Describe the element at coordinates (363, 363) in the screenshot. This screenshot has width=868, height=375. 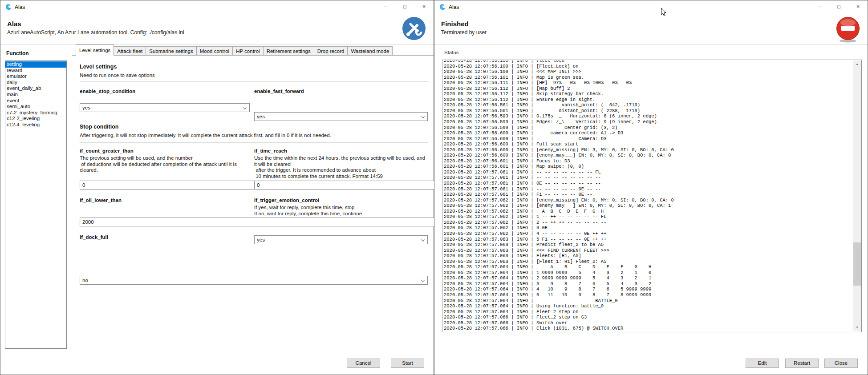
I see `cancel-button: Cancel` at that location.